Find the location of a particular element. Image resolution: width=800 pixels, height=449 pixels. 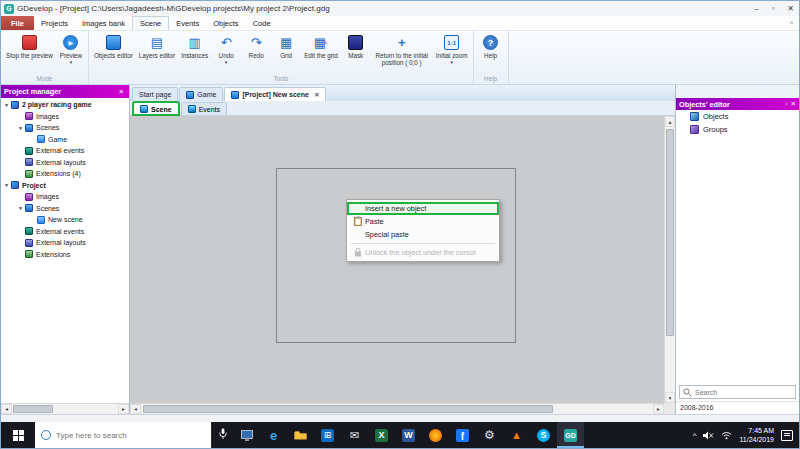

stop-icon is located at coordinates (30, 42).